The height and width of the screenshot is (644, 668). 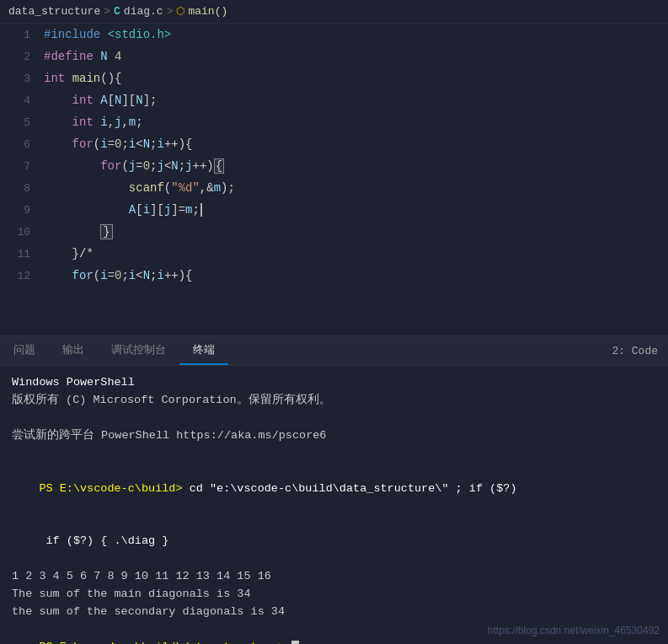 I want to click on line-num-3: 3, so click(x=22, y=79).